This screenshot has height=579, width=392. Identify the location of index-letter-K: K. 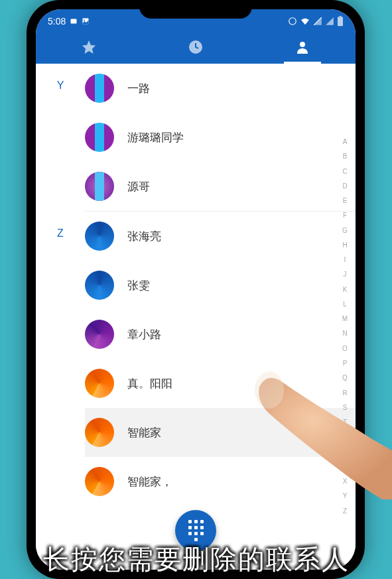
(345, 290).